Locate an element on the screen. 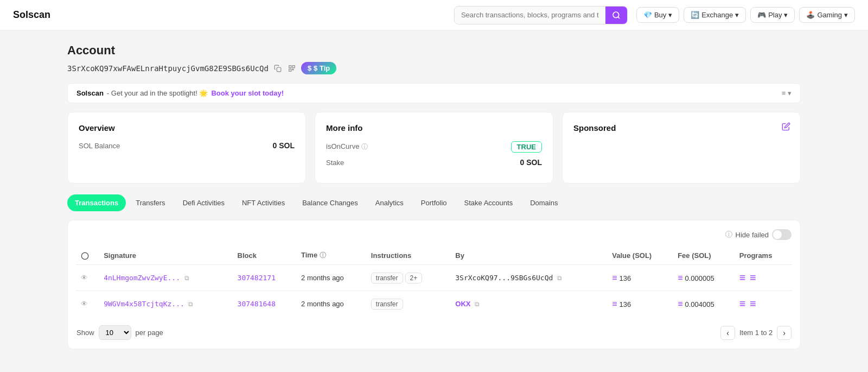 Image resolution: width=868 pixels, height=372 pixels. table-header: ◯ Signature Block Time ⓘ Instructions By… is located at coordinates (434, 256).